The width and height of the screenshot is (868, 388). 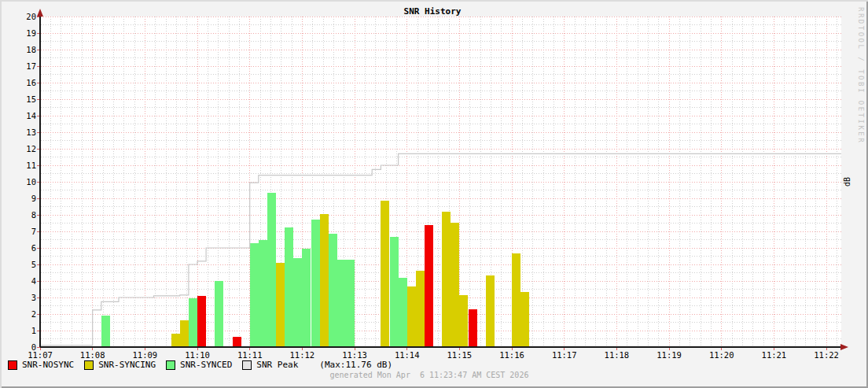 What do you see at coordinates (429, 375) in the screenshot?
I see `generated-timestamp: generated Mon Apr 6 11:23:47 AM CEST 202…` at bounding box center [429, 375].